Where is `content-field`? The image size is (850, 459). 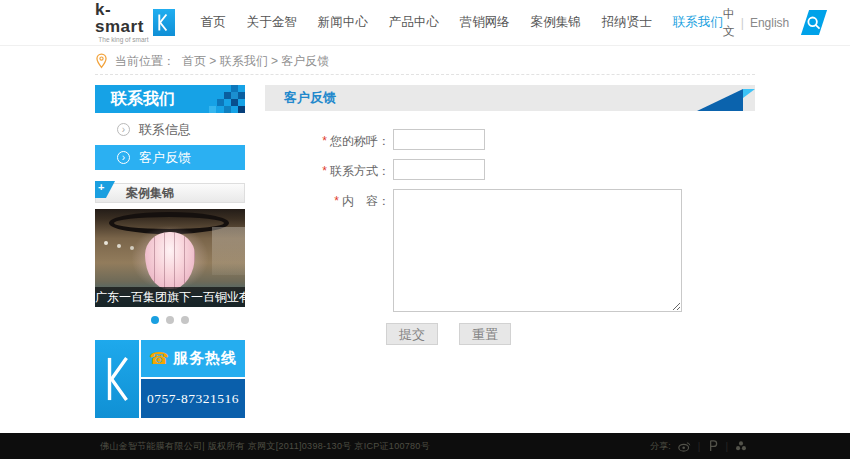
content-field is located at coordinates (538, 250).